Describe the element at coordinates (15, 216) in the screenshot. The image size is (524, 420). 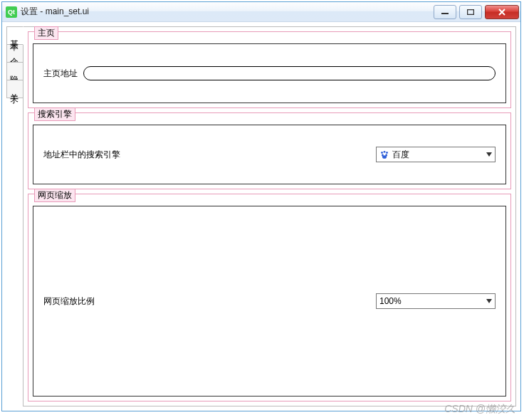
I see `vertical-tabstrip: 基本 个性 隐私 关于` at that location.